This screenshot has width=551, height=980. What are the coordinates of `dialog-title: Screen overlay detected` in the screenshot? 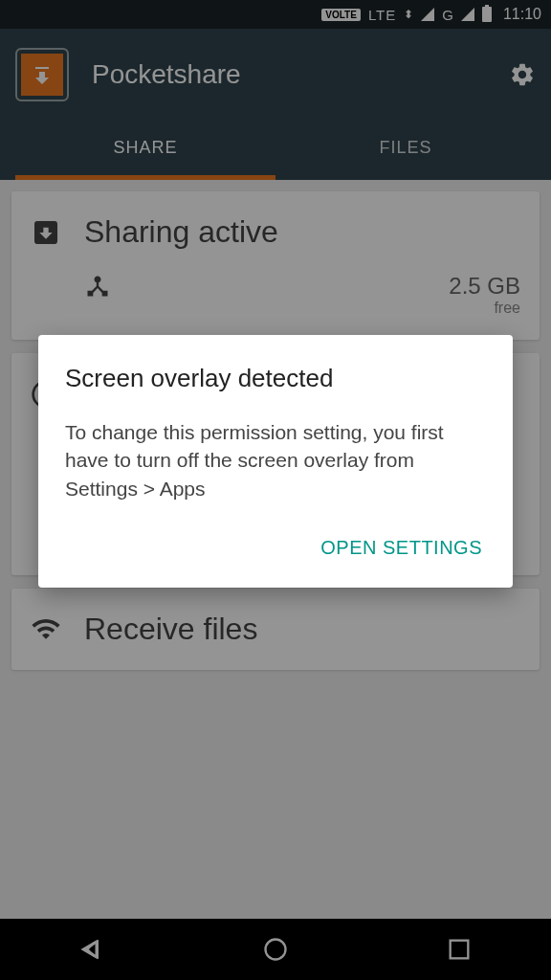 It's located at (276, 379).